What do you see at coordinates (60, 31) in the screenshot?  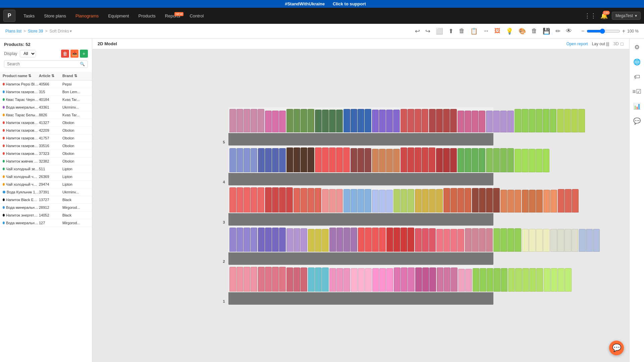 I see `breadcrumb-category-dropdown: Soft Drinks ▾` at bounding box center [60, 31].